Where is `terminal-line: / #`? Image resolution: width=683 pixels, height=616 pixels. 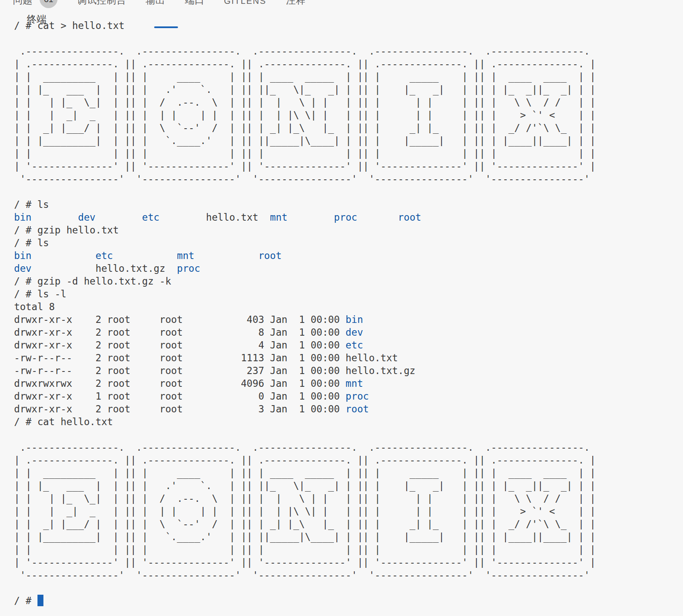 terminal-line: / # is located at coordinates (348, 601).